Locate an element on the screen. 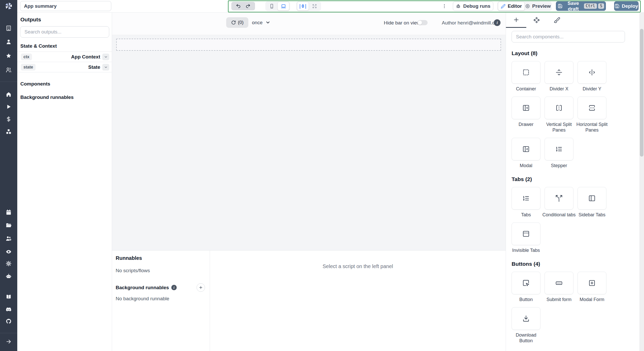  mobile-view-icon is located at coordinates (272, 6).